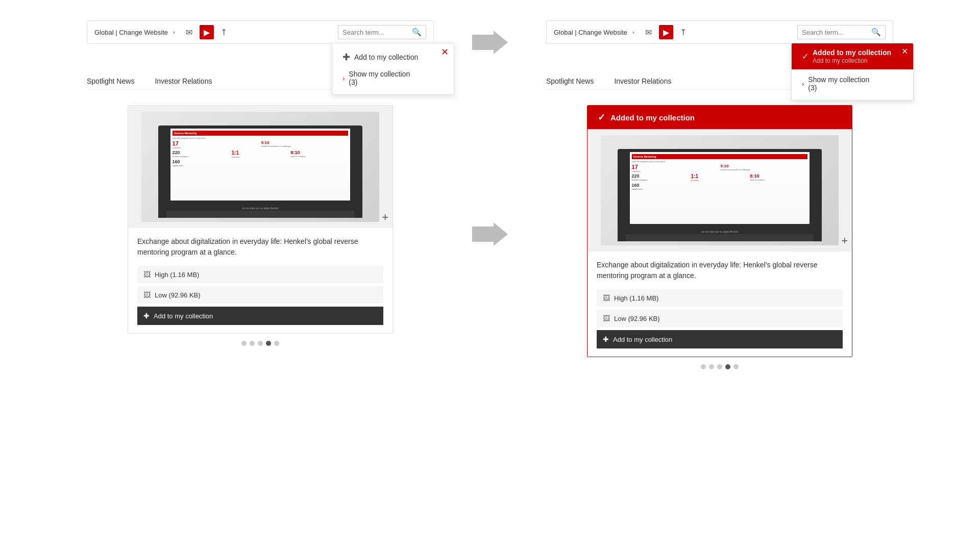 Image resolution: width=980 pixels, height=551 pixels. What do you see at coordinates (490, 133) in the screenshot?
I see `arrows-col` at bounding box center [490, 133].